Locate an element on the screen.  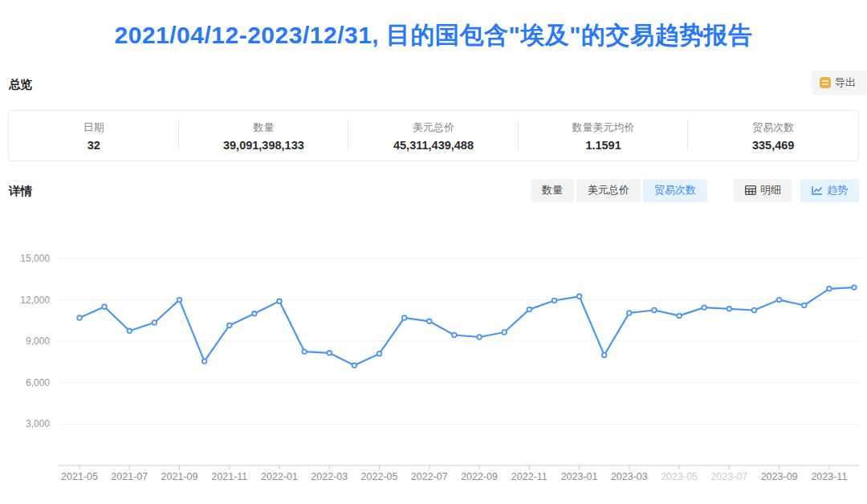
stat-quantity: 数量 39,091,398,133 is located at coordinates (264, 136).